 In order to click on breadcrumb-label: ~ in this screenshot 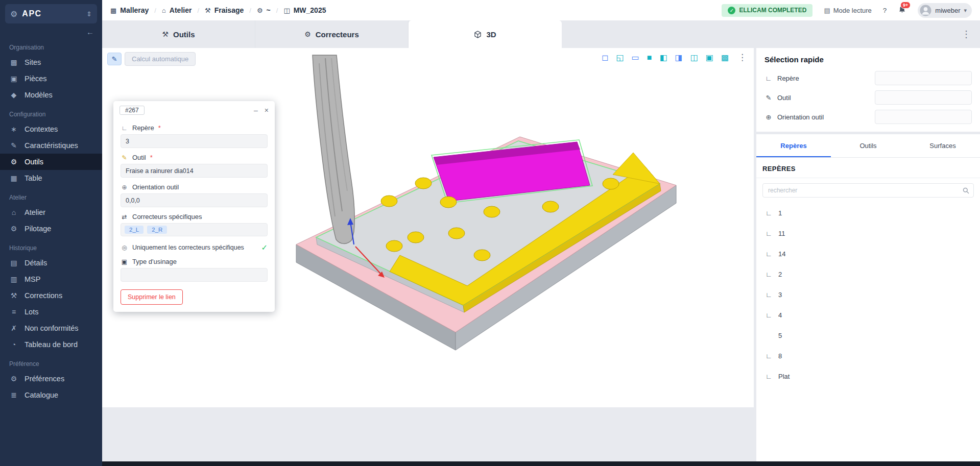, I will do `click(269, 10)`.